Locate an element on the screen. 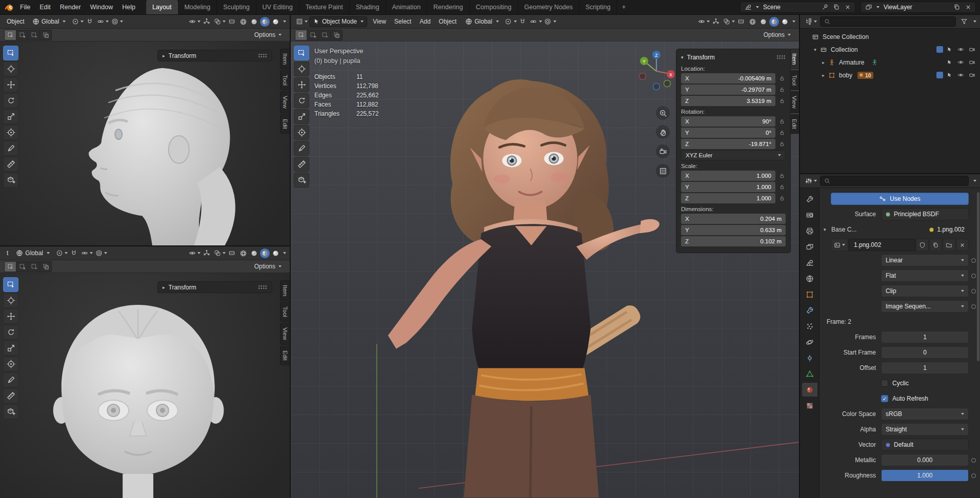 The width and height of the screenshot is (980, 498). workspace-tab-animation: Animation is located at coordinates (407, 7).